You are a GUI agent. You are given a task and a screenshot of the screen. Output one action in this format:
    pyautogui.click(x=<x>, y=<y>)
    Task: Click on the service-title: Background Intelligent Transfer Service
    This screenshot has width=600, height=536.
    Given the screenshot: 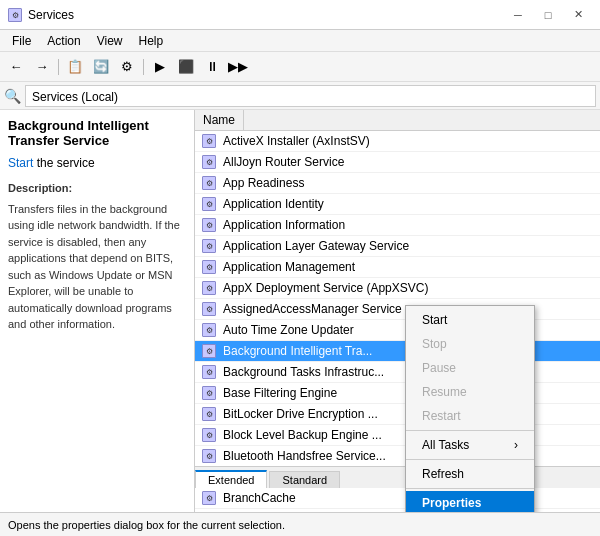 What is the action you would take?
    pyautogui.click(x=97, y=133)
    